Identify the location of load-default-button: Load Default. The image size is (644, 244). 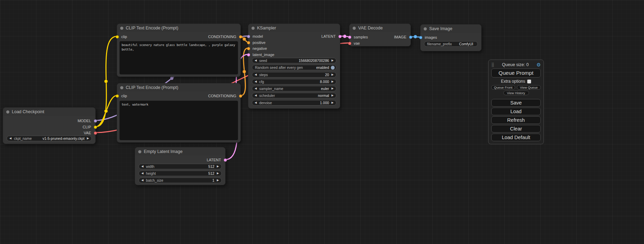
(516, 137).